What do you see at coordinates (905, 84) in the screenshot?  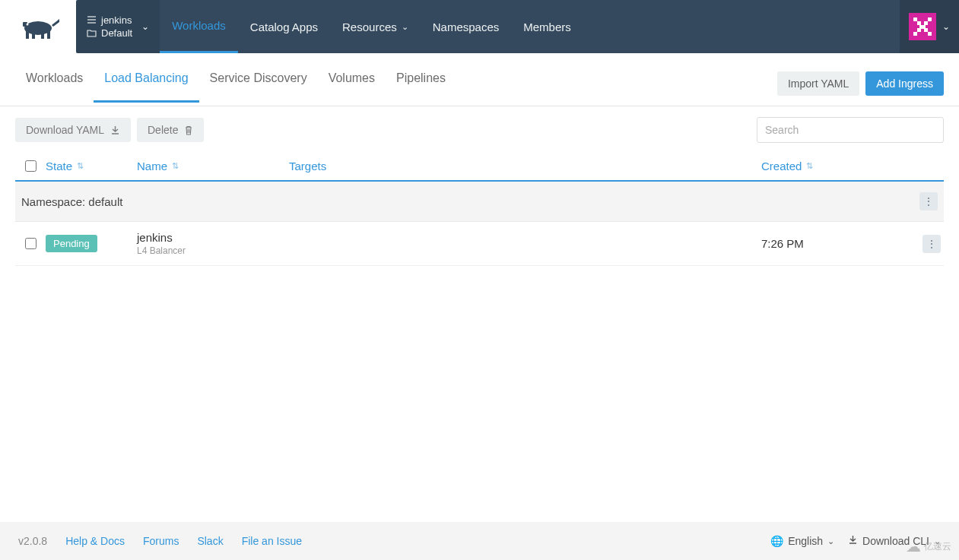 I see `add-ingress-button: Add Ingress` at bounding box center [905, 84].